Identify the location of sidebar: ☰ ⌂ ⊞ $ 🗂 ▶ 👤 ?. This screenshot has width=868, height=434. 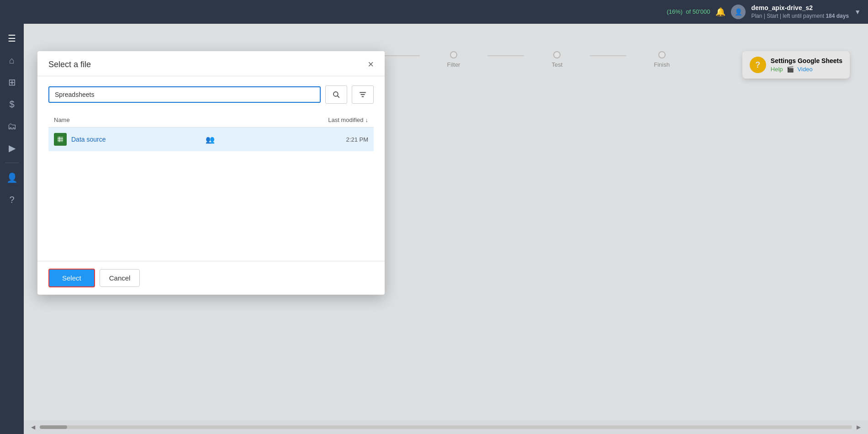
(12, 229).